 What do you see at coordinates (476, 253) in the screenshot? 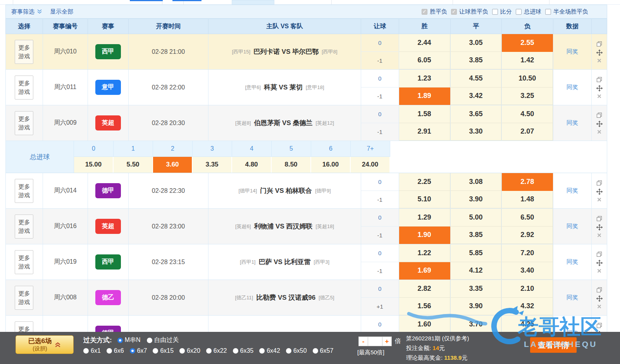
I see `odds-cell: 5.85` at bounding box center [476, 253].